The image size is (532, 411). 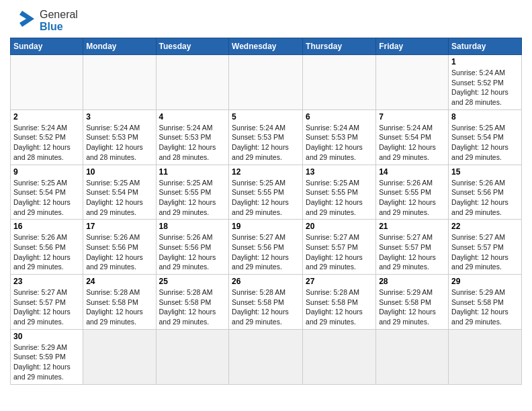 What do you see at coordinates (120, 247) in the screenshot?
I see `calendar-day-cell: 17Sunrise: 5:26 AMSunset: 5:56 PMDayligh…` at bounding box center [120, 247].